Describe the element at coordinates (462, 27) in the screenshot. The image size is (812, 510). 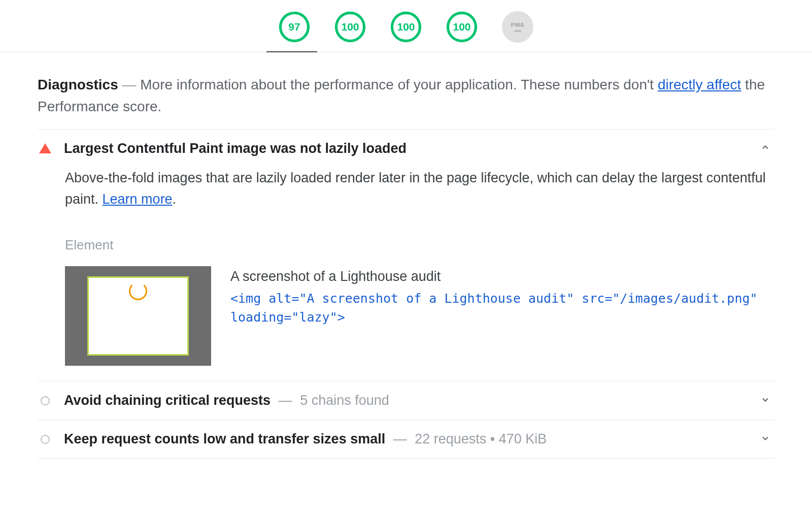
I see `gauge-seo: 100` at that location.